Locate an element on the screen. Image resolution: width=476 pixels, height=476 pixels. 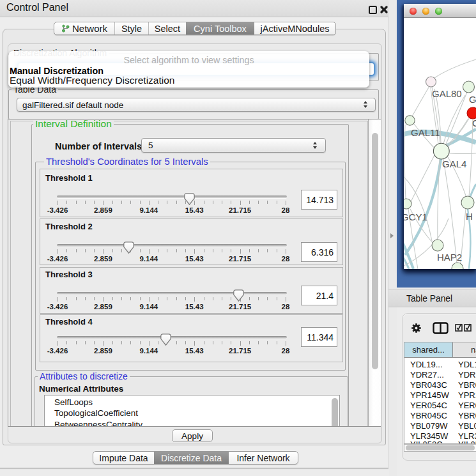
svg-text: GAL11 is located at coordinates (426, 133).